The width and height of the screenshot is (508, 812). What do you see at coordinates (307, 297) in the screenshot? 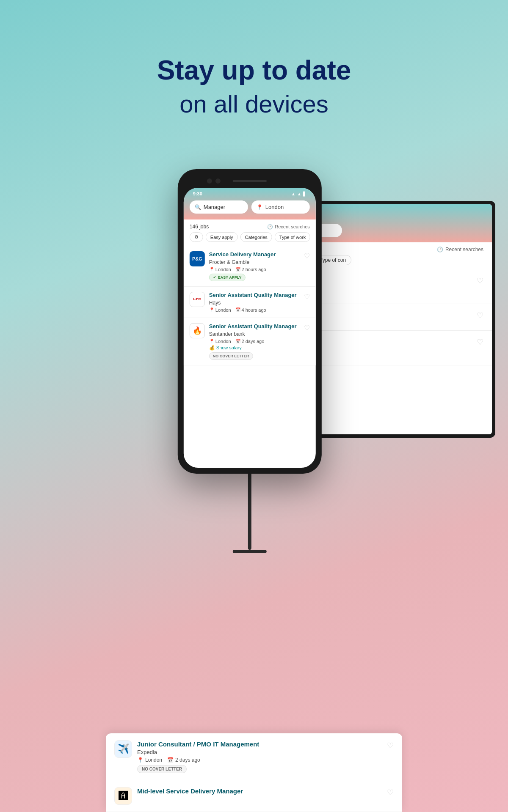
I see `heart-button-2: ♡` at bounding box center [307, 297].